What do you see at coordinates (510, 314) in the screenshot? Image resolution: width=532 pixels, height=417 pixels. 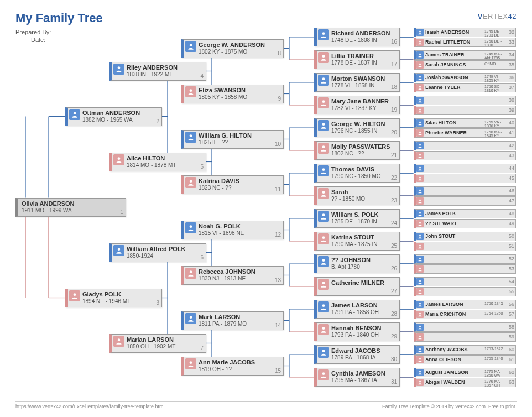 I see `person-number: 57` at bounding box center [510, 314].